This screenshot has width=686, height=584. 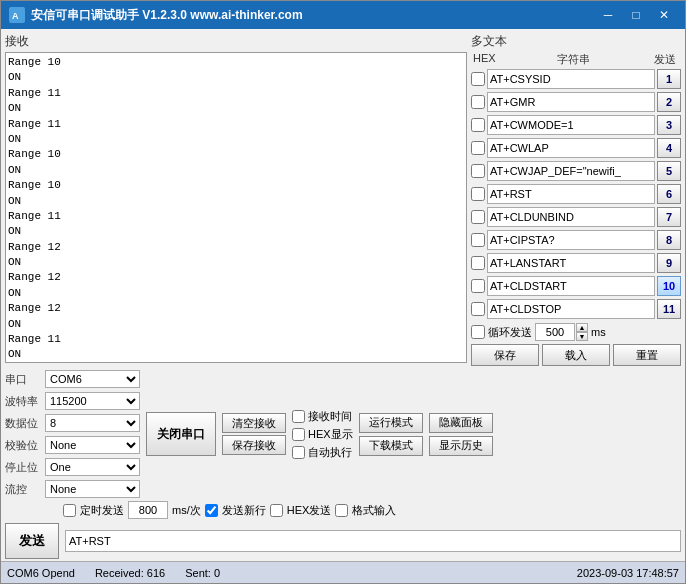 I want to click on run-mode-button: 运行模式, so click(x=391, y=423).